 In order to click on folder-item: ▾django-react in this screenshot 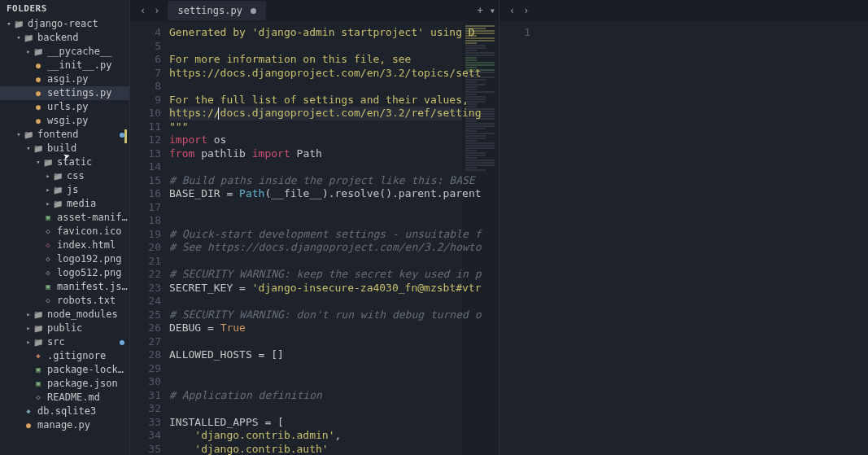, I will do `click(65, 24)`.